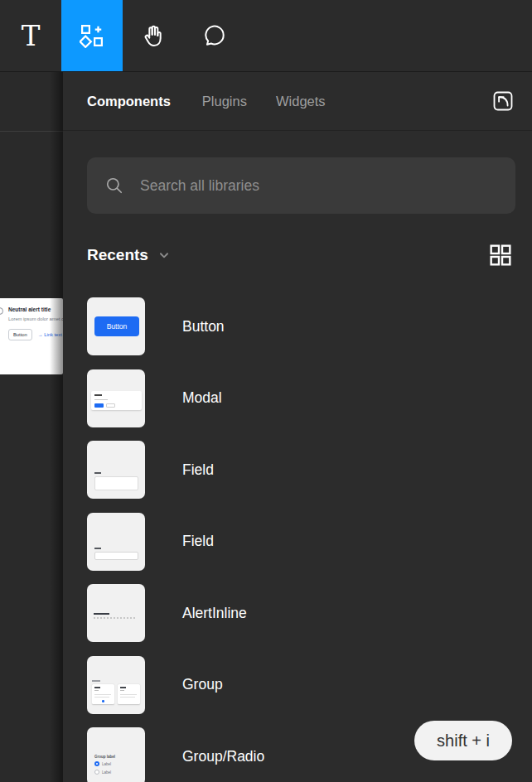  I want to click on thumbnail-modal, so click(116, 398).